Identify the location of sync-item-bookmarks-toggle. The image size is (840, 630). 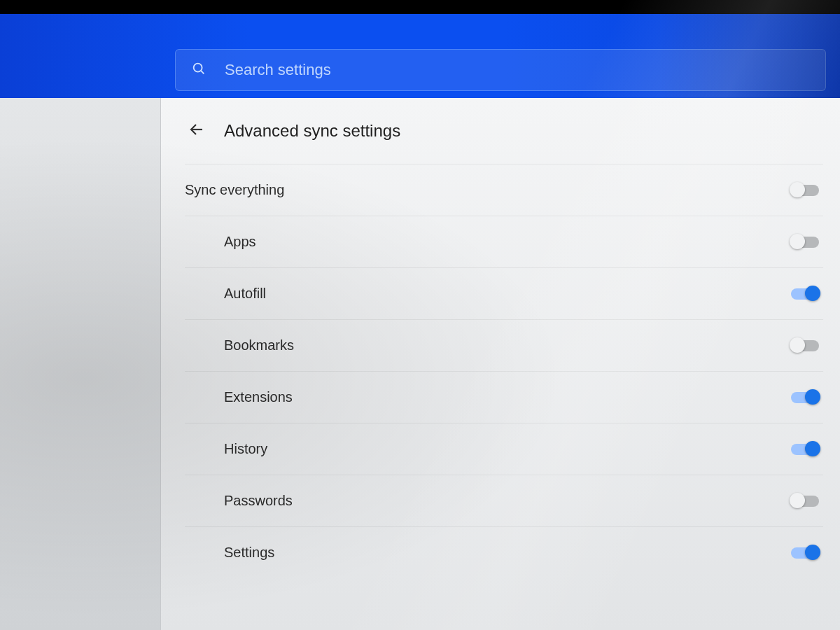
(805, 346).